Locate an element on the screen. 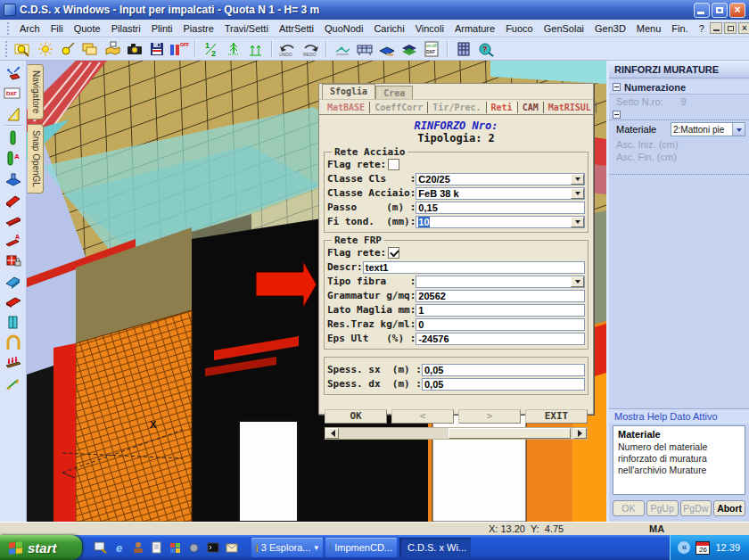 This screenshot has width=749, height=560. exit-button: EXIT is located at coordinates (556, 416).